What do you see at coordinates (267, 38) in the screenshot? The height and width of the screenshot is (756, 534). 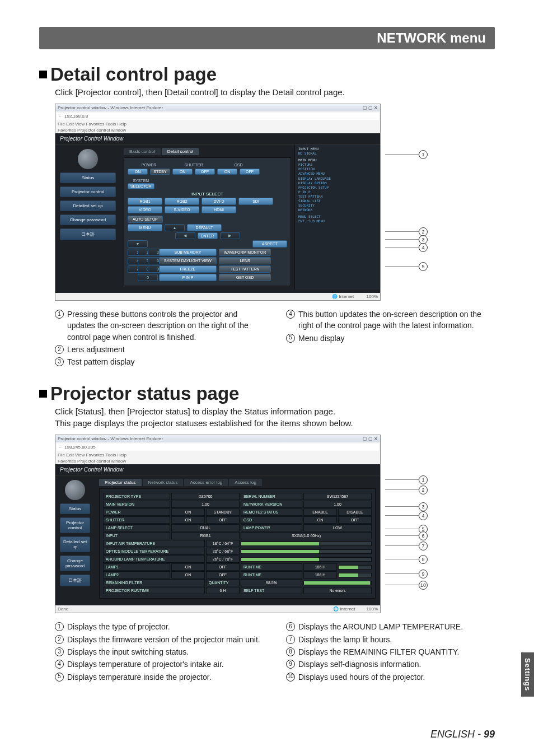 I see `header-band: NETWORK menu` at bounding box center [267, 38].